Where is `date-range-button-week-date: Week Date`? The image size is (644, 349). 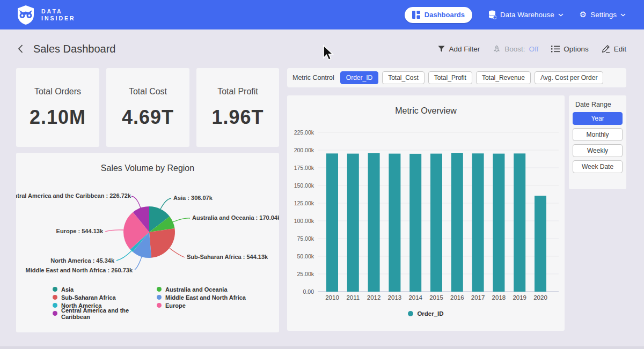 date-range-button-week-date: Week Date is located at coordinates (598, 167).